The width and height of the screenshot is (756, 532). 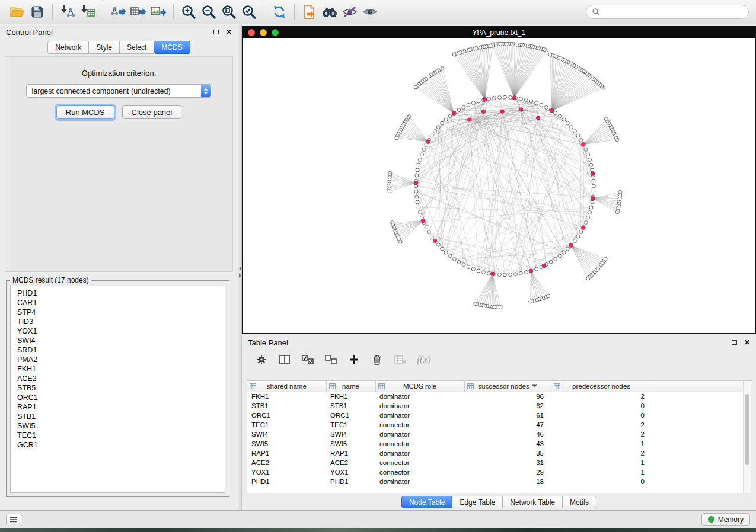 What do you see at coordinates (121, 331) in the screenshot?
I see `result-item: YOX1` at bounding box center [121, 331].